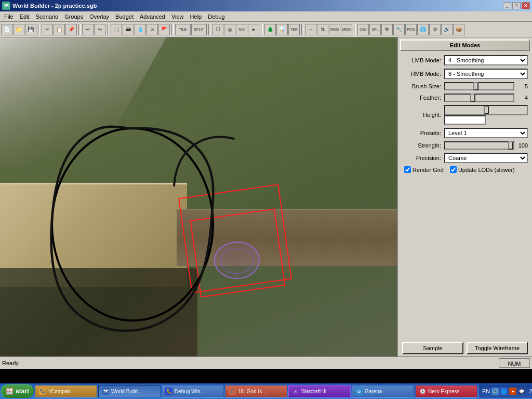 The height and width of the screenshot is (399, 532). What do you see at coordinates (486, 74) in the screenshot?
I see `rmb-mode-select: 1 - Raise/Lower 2 - Plateau 3 - Noise 8 …` at bounding box center [486, 74].